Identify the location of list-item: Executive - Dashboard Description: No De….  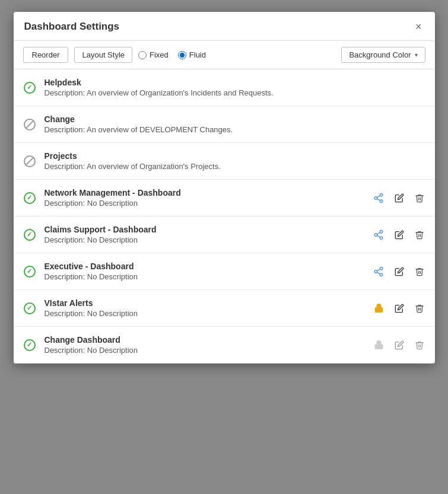
(224, 272).